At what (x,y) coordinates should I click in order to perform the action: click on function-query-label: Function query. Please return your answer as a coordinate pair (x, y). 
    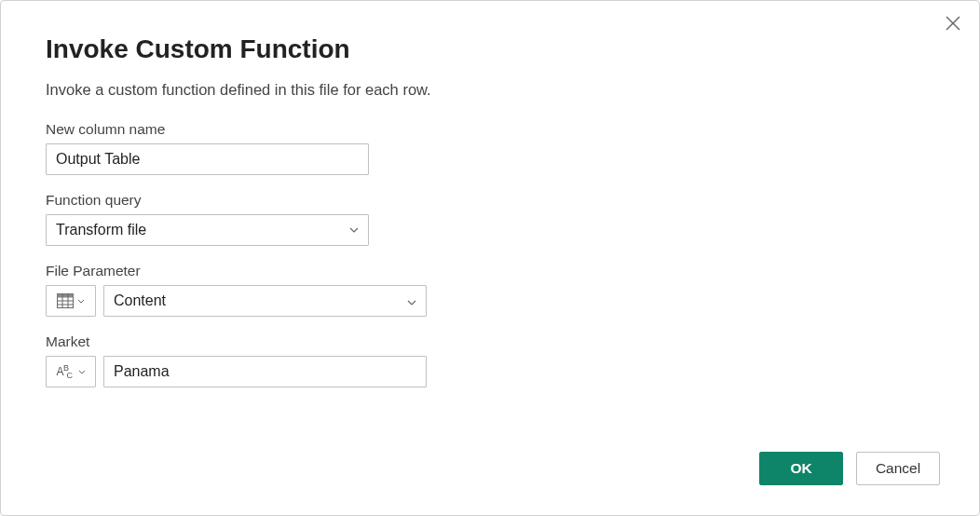
    Looking at the image, I should click on (490, 200).